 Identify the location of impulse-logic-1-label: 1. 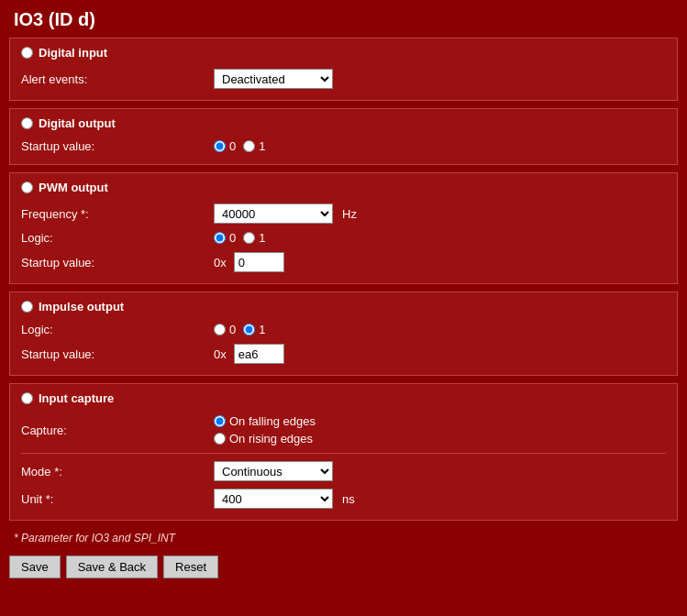
(262, 330).